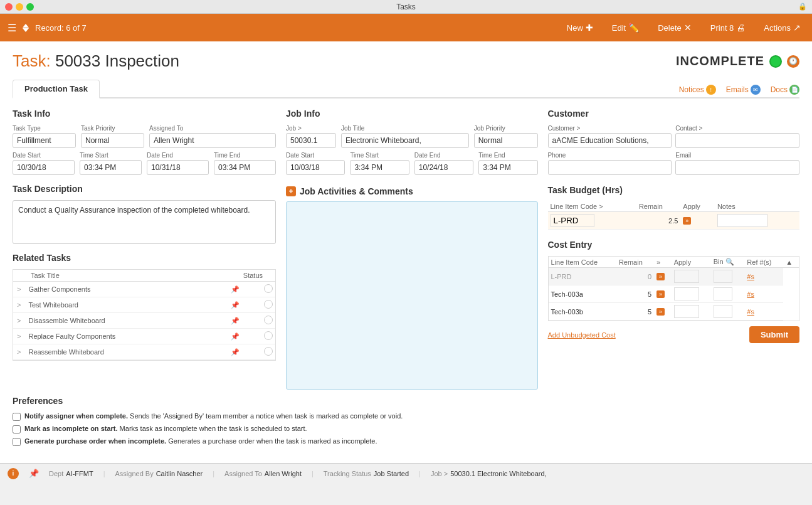 Image resolution: width=812 pixels, height=505 pixels. What do you see at coordinates (582, 335) in the screenshot?
I see `add-unbudgeted-link: Add Unbudgeted Cost` at bounding box center [582, 335].